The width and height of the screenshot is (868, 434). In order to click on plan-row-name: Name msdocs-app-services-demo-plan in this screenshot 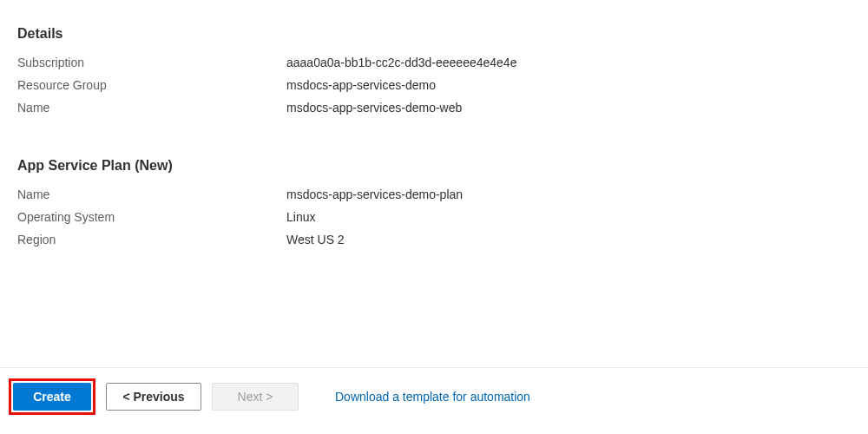, I will do `click(434, 194)`.